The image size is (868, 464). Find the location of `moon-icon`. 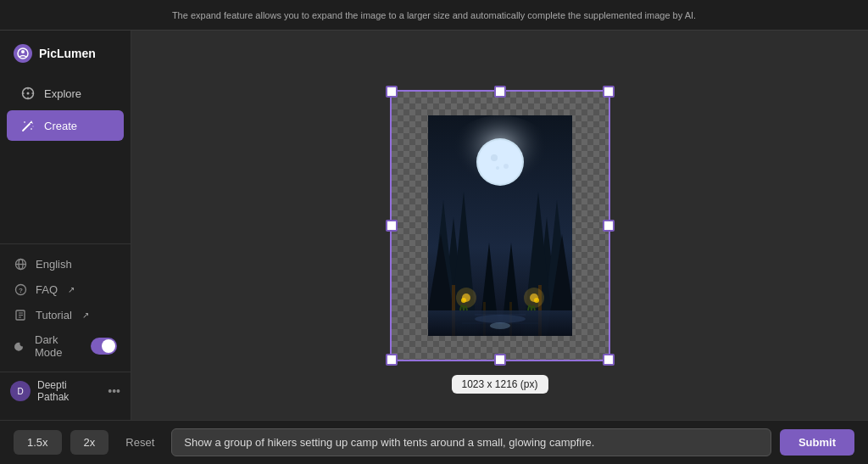

moon-icon is located at coordinates (20, 346).